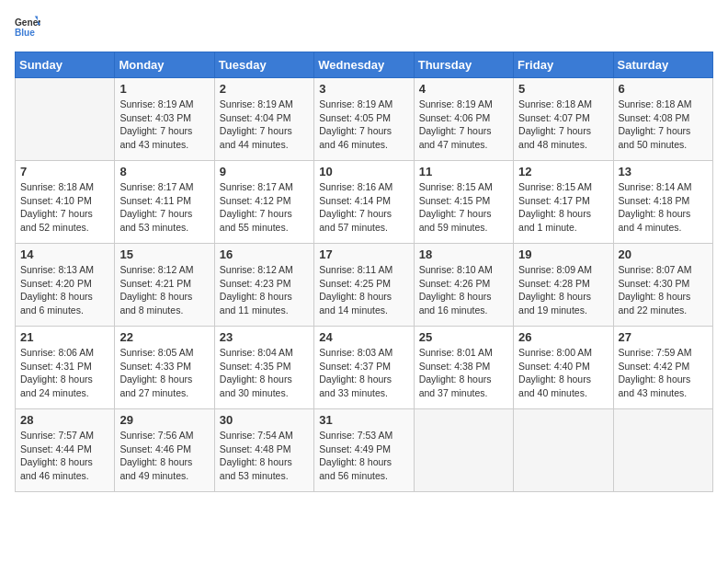 This screenshot has width=728, height=563. I want to click on day-number: 15, so click(164, 254).